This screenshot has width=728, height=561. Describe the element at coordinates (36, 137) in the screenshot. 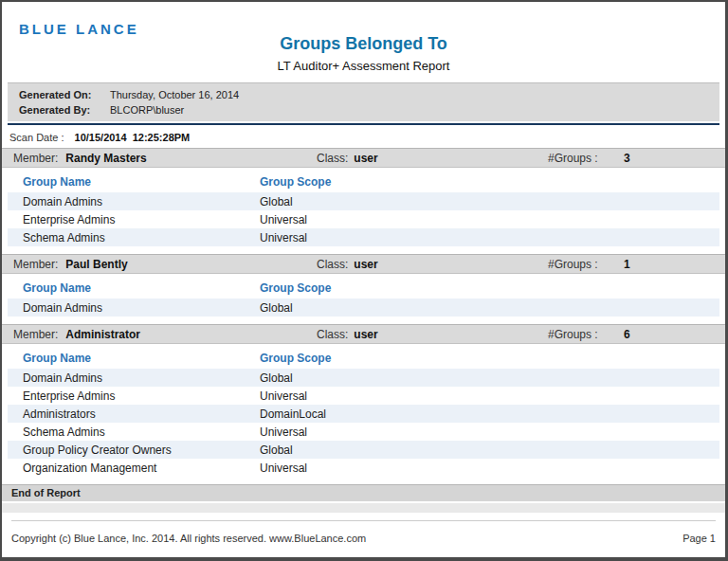

I see `scan-date-label: Scan Date :` at that location.